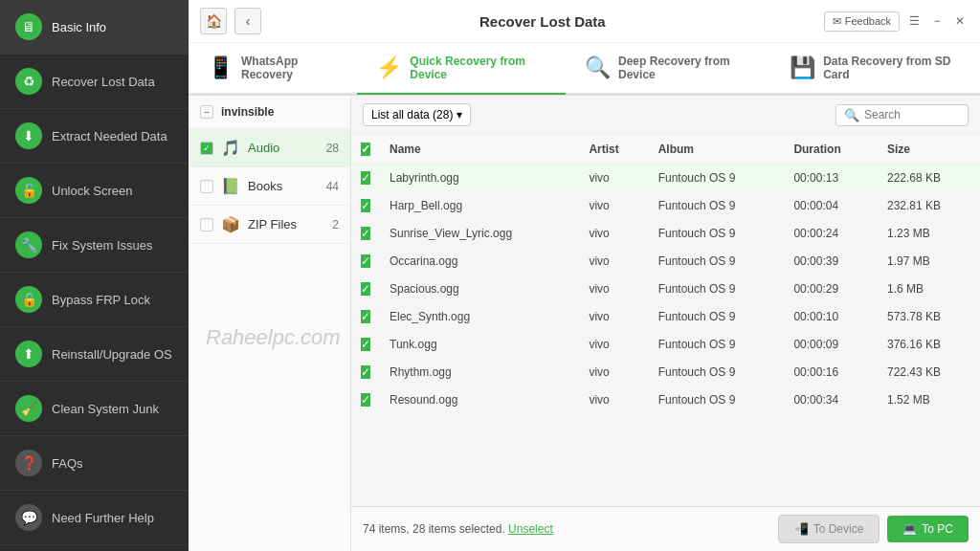 This screenshot has height=551, width=980. Describe the element at coordinates (333, 148) in the screenshot. I see `audio-count: 28` at that location.